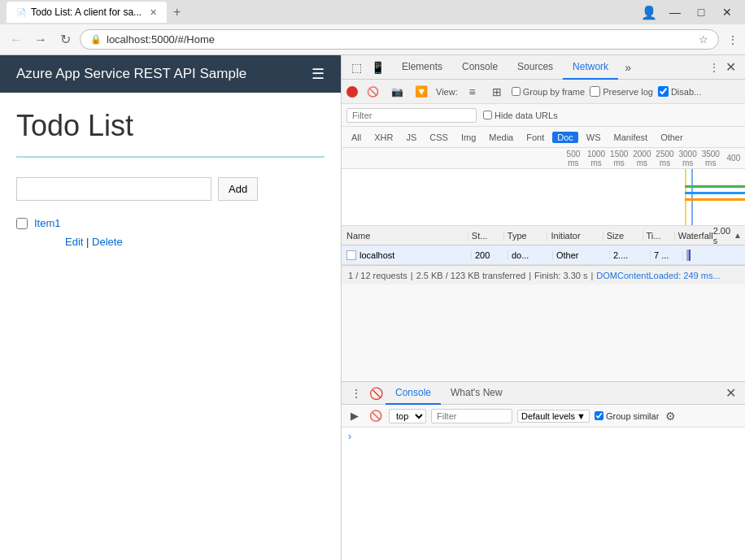 The height and width of the screenshot is (560, 745). I want to click on row-type-cell: do..., so click(530, 255).